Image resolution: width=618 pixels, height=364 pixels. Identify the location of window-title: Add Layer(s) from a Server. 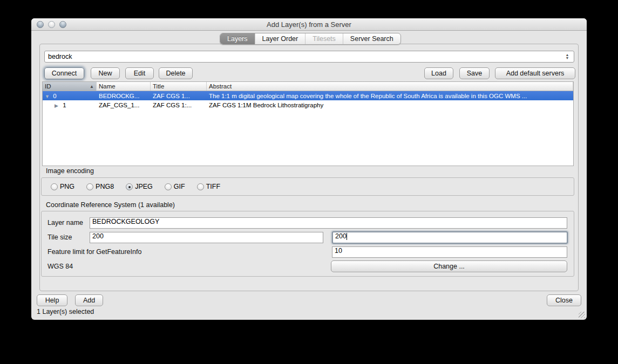
(309, 25).